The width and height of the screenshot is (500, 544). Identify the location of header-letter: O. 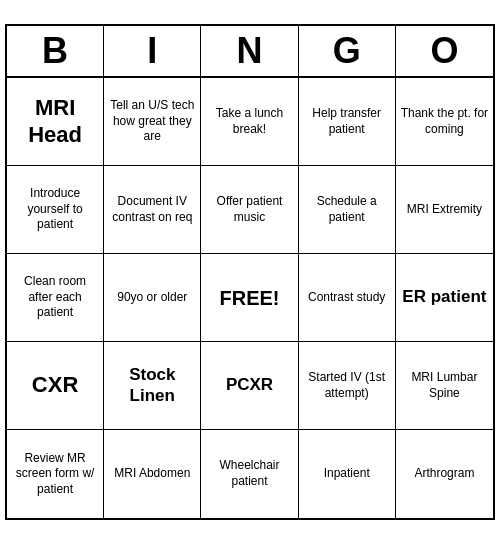
(444, 51).